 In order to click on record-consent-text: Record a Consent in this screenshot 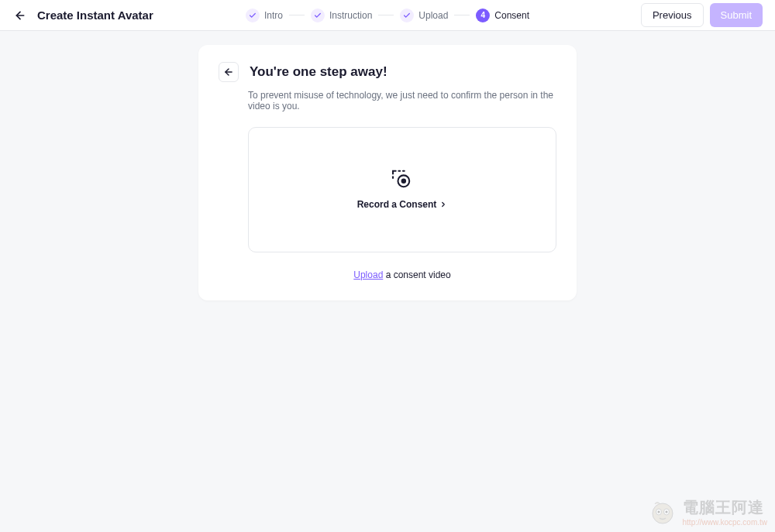, I will do `click(397, 204)`.